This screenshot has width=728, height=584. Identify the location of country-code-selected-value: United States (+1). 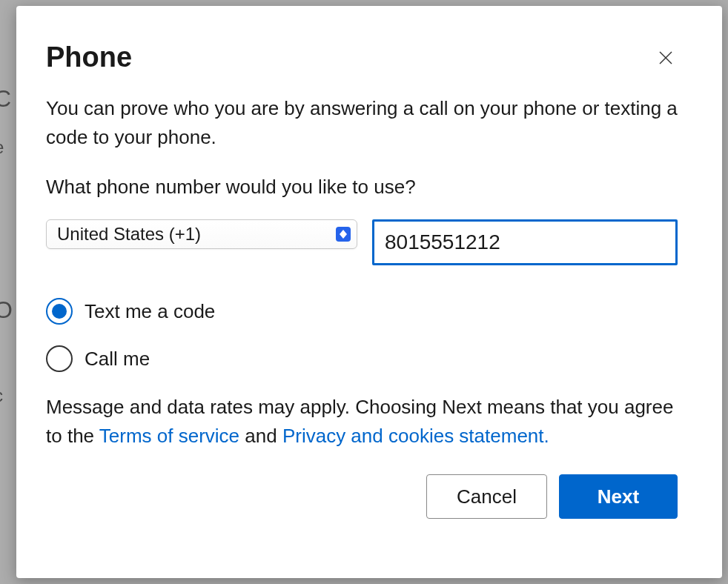
(129, 234).